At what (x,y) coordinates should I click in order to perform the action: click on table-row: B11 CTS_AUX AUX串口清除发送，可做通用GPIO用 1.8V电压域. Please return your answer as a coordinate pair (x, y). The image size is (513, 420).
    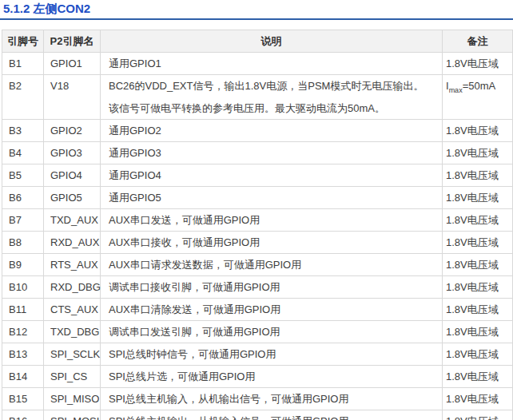
    Looking at the image, I should click on (257, 310).